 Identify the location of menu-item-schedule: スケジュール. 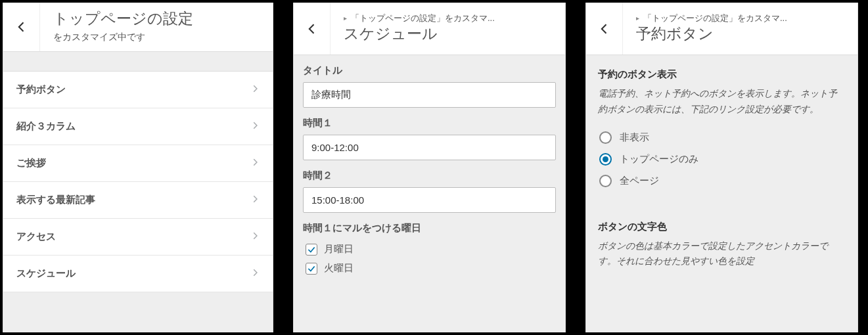
(138, 274).